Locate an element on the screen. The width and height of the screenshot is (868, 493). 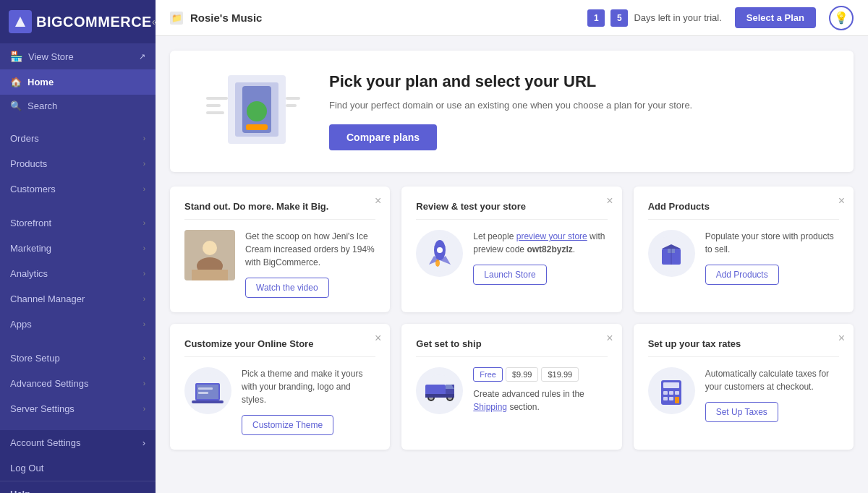
log-out-label: Log Out is located at coordinates (27, 468).